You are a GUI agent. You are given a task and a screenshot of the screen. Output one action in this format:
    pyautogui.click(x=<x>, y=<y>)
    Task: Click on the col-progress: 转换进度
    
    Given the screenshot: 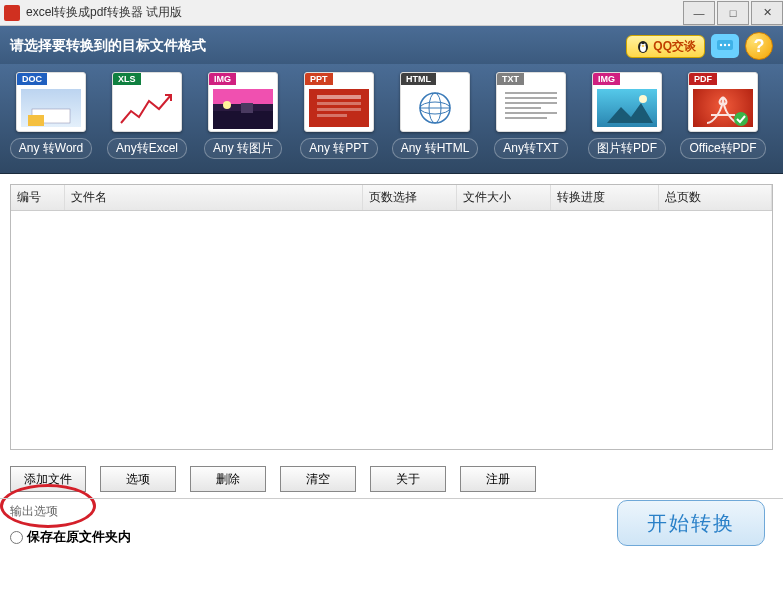 What is the action you would take?
    pyautogui.click(x=605, y=198)
    